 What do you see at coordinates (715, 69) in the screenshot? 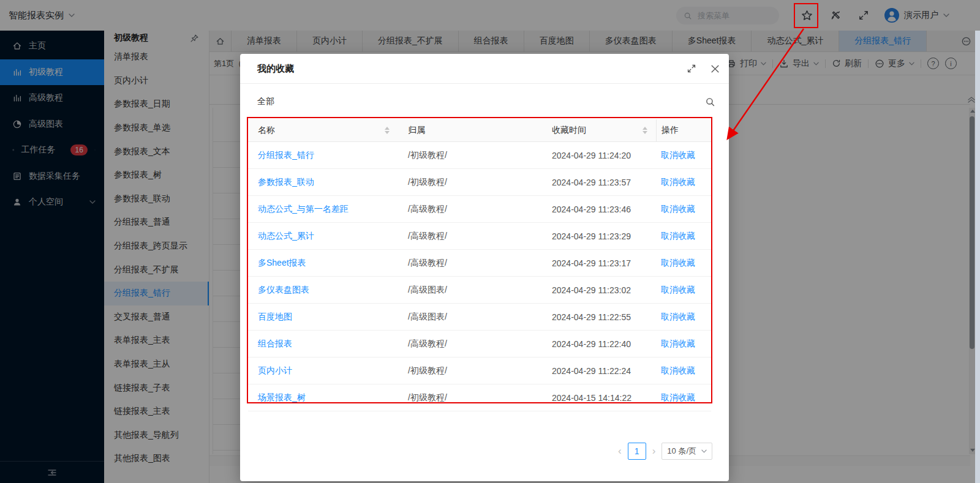
I see `close-icon` at bounding box center [715, 69].